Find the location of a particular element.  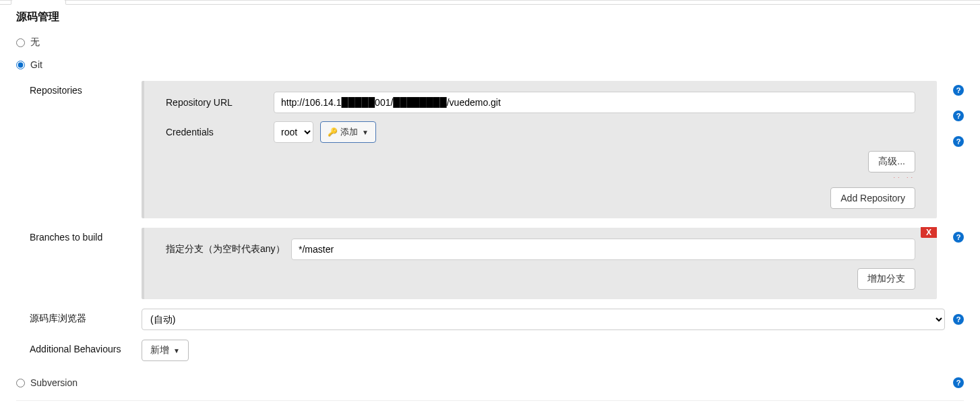

radio-scm-subversion-label: Subversion is located at coordinates (54, 383).